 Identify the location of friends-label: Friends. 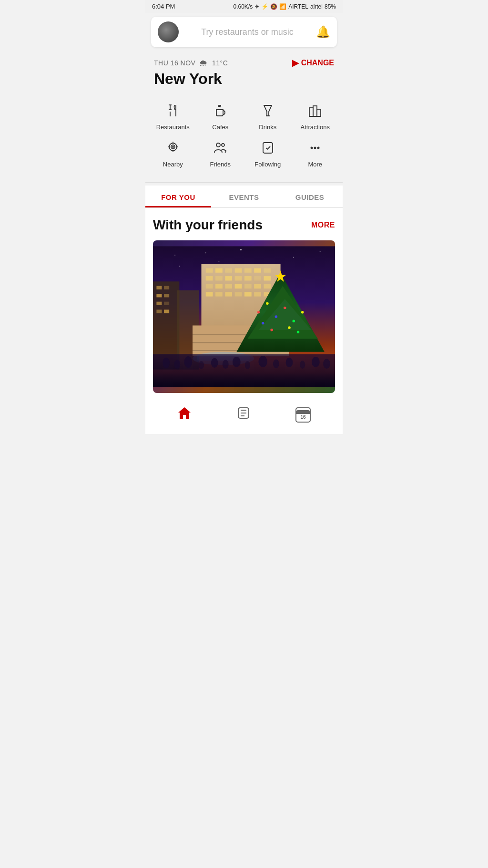
(220, 164).